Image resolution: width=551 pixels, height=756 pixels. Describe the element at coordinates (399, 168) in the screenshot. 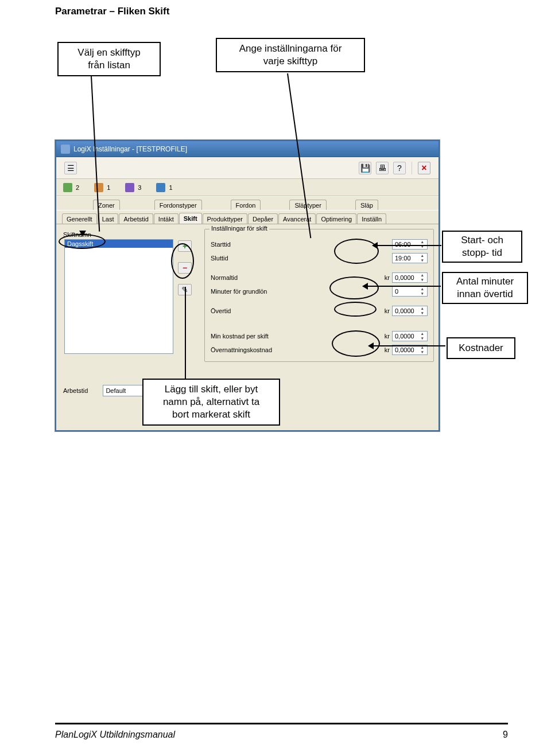

I see `help-button: ?` at that location.